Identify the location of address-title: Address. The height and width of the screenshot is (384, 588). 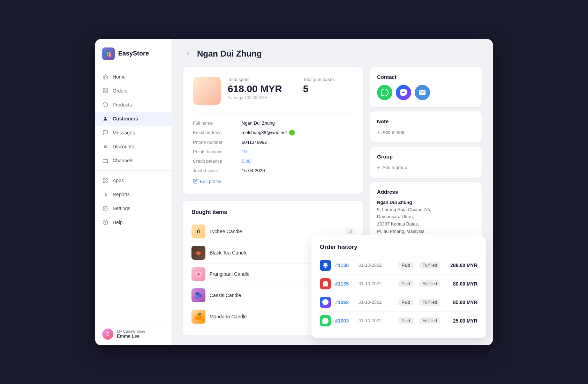
(426, 192).